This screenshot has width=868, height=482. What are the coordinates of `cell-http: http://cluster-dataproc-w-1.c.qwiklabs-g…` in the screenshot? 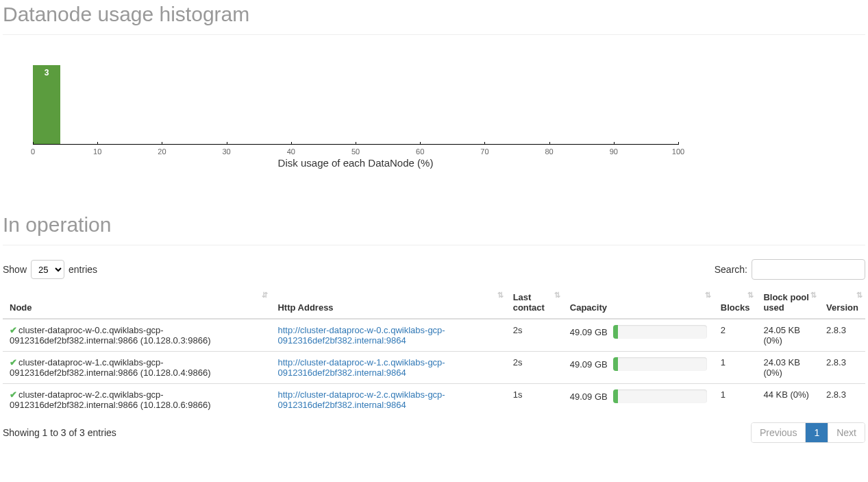 It's located at (388, 367).